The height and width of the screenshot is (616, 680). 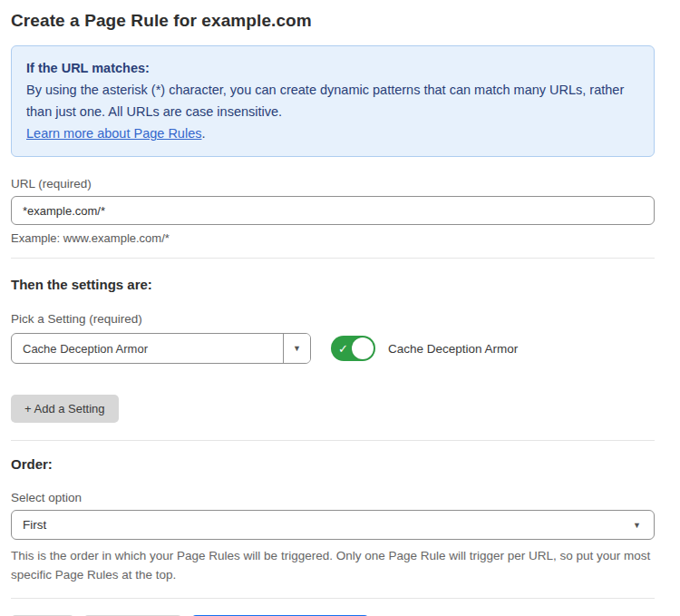 I want to click on order-select-label: Select option, so click(x=333, y=497).